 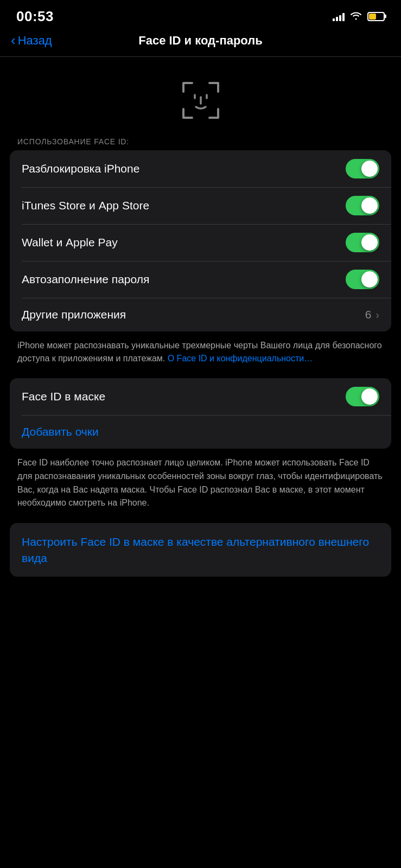 I want to click on back-chevron-icon: ‹, so click(x=13, y=40).